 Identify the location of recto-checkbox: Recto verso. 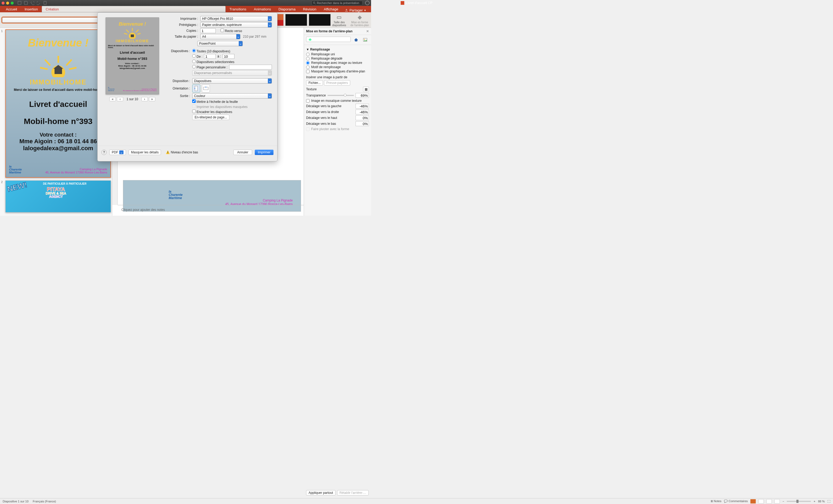
(231, 31).